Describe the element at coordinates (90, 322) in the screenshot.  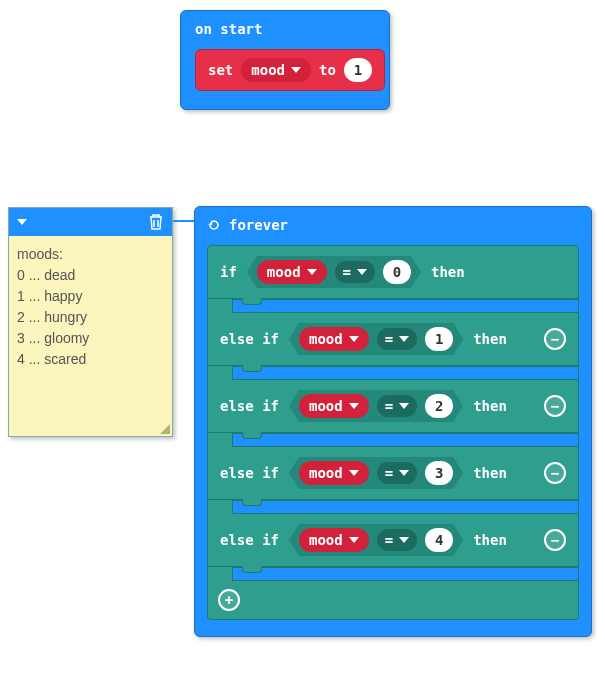
I see `comment-note: moods: 0 ... dead 1 ... happy 2 ... hung…` at that location.